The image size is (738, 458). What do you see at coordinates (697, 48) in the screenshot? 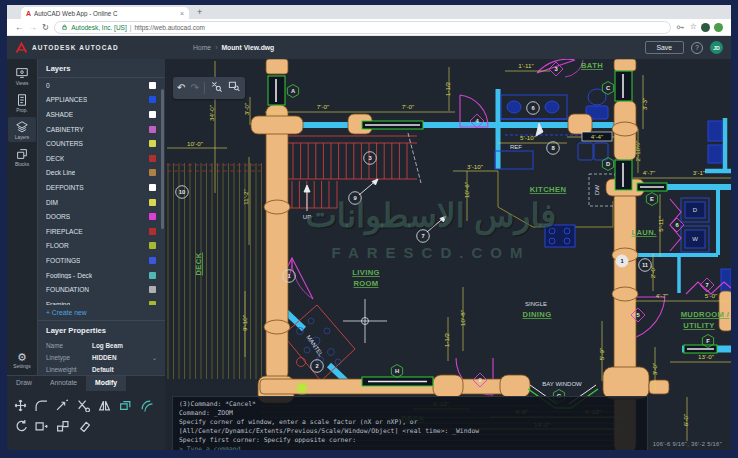
I see `help-icon: ?` at bounding box center [697, 48].